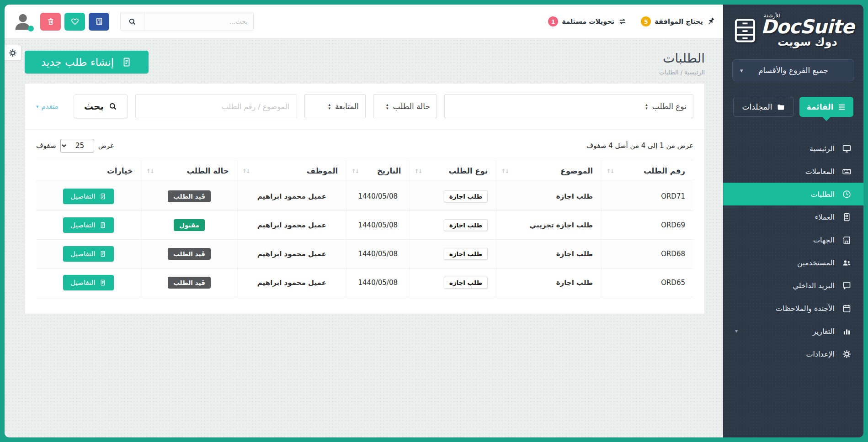 This screenshot has width=868, height=442. What do you see at coordinates (365, 130) in the screenshot?
I see `divider` at bounding box center [365, 130].